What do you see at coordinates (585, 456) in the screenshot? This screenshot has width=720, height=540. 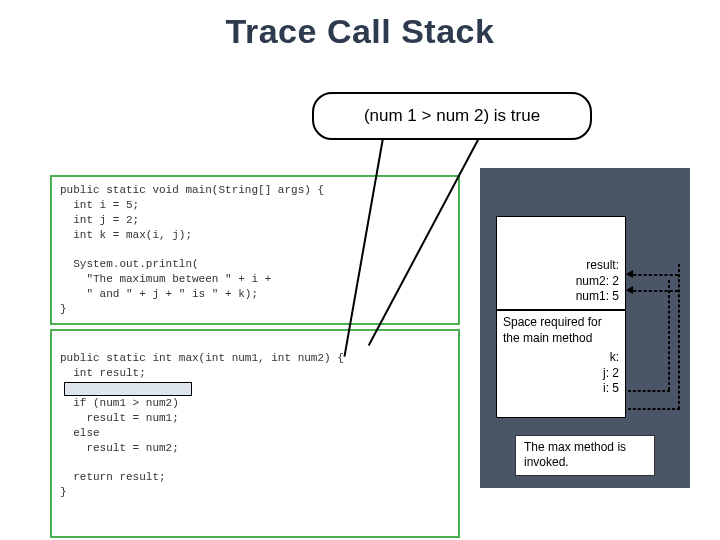 I see `note-invoked: The max method is invoked.` at bounding box center [585, 456].